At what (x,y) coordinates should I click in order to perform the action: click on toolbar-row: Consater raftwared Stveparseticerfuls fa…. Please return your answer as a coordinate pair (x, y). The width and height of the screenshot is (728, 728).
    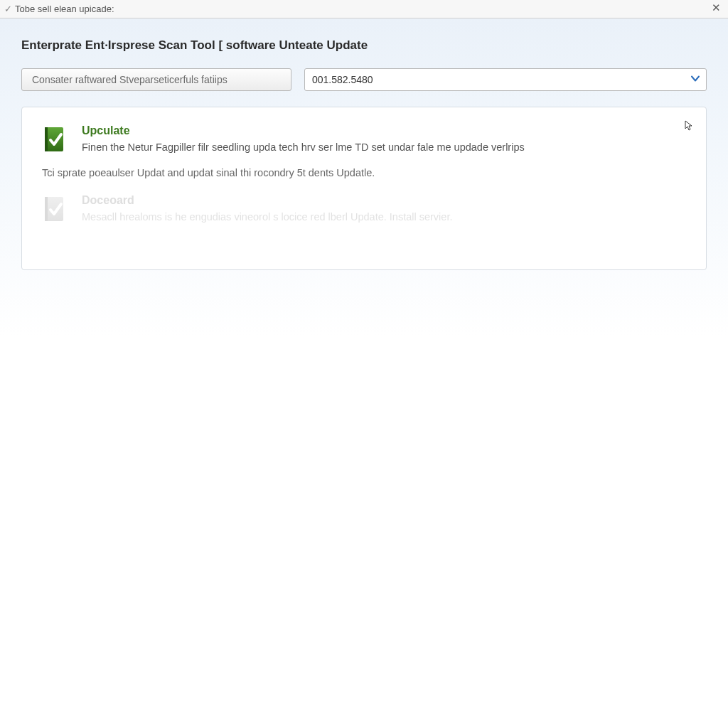
    Looking at the image, I should click on (364, 80).